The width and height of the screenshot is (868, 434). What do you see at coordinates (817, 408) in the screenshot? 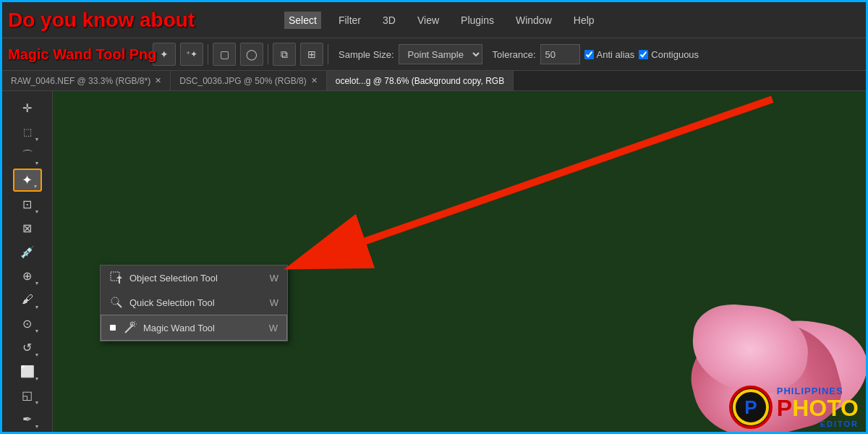
I see `logo-photo: PHOTO` at bounding box center [817, 408].